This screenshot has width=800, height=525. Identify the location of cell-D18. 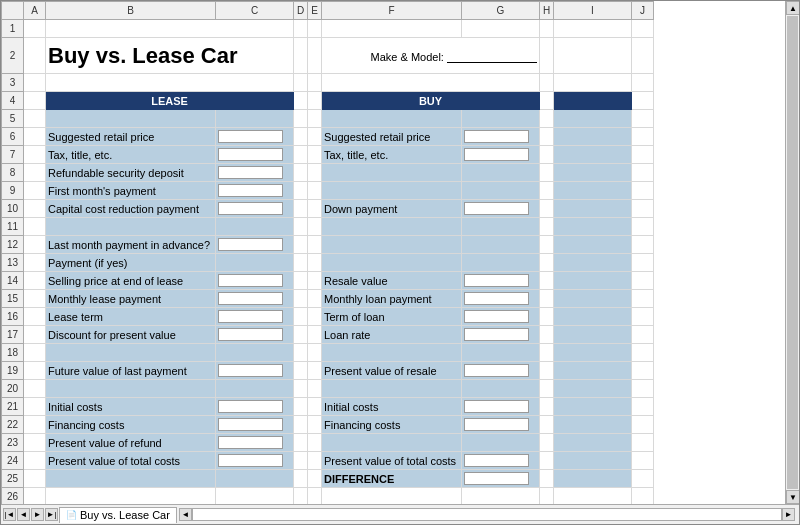
(301, 353).